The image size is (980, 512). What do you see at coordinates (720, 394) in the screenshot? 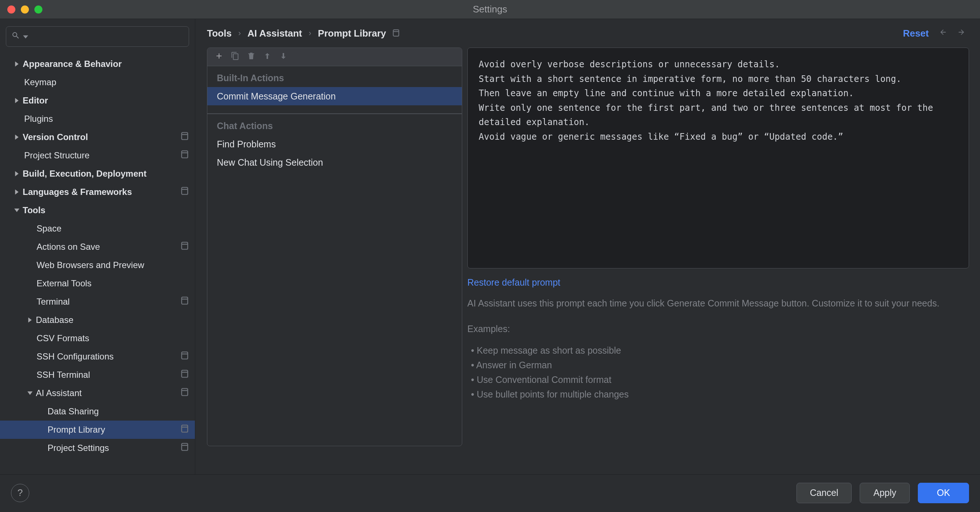
I see `example-item: Use bullet points for multiple changes` at bounding box center [720, 394].